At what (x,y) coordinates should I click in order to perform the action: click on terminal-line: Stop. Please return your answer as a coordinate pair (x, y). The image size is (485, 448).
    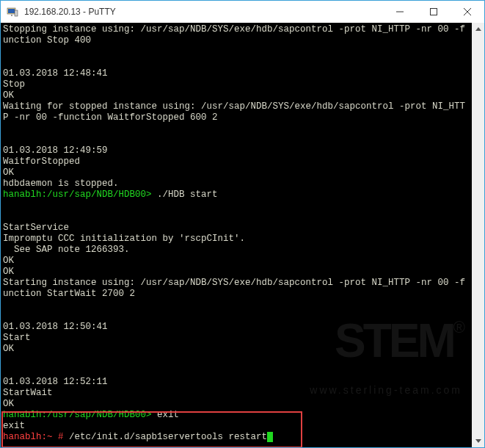
    Looking at the image, I should click on (236, 85).